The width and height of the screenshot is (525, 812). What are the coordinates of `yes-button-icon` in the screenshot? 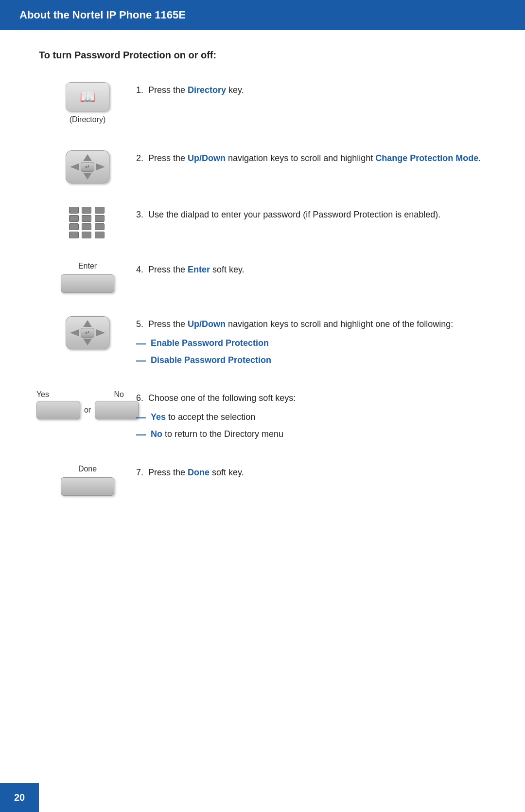 It's located at (58, 410).